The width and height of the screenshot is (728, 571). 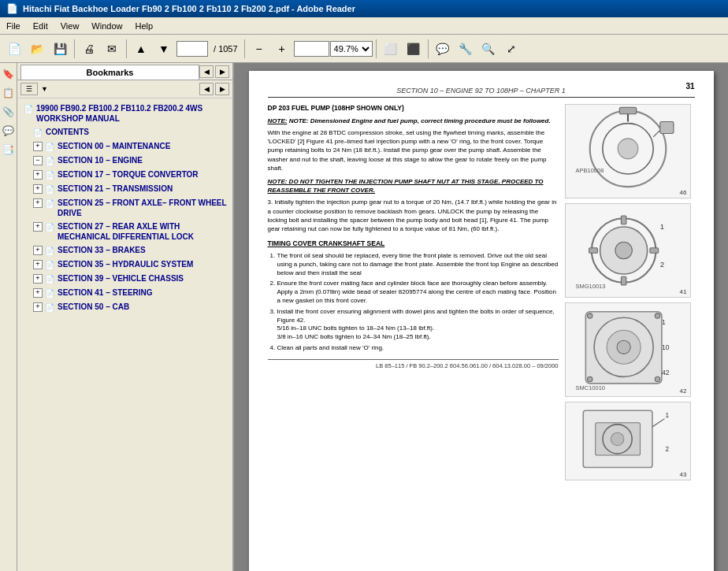 What do you see at coordinates (38, 189) in the screenshot?
I see `expand-section21: +` at bounding box center [38, 189].